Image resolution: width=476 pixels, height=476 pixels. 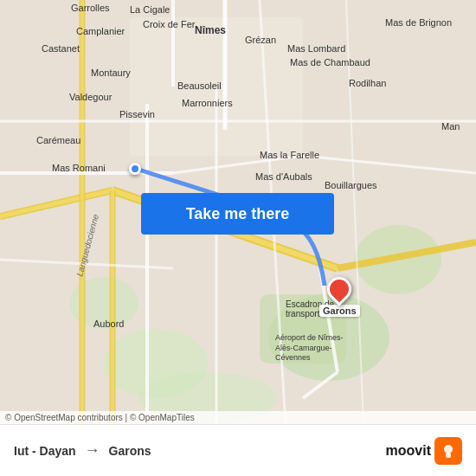 I want to click on bottom-bar: Iut - Dayan → Garons moovit, so click(x=238, y=450).